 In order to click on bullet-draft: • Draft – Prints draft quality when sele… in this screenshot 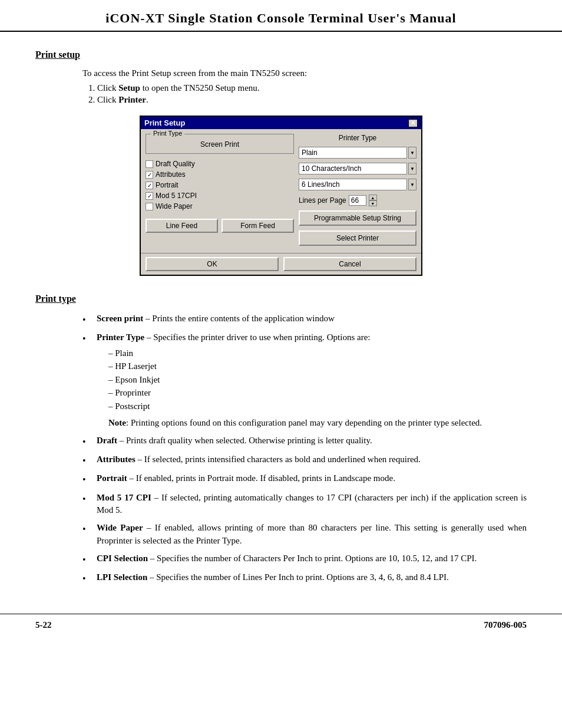, I will do `click(305, 442)`.